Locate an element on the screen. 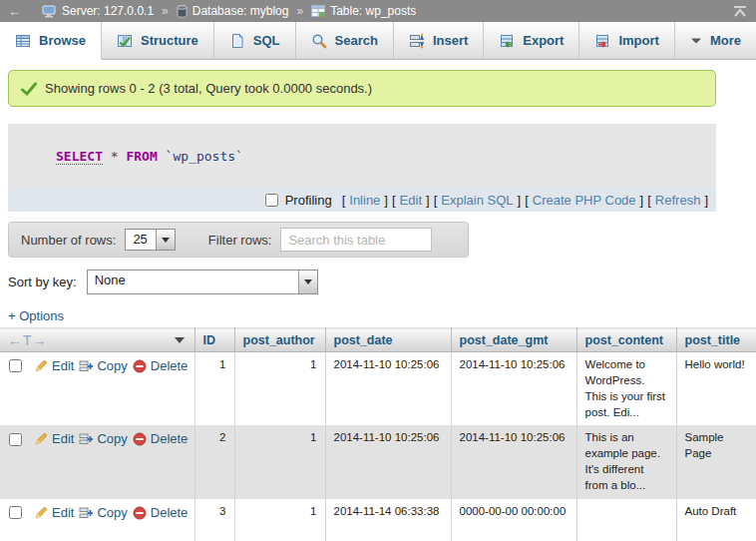  breadcrumb-database: Database: myblog is located at coordinates (233, 11).